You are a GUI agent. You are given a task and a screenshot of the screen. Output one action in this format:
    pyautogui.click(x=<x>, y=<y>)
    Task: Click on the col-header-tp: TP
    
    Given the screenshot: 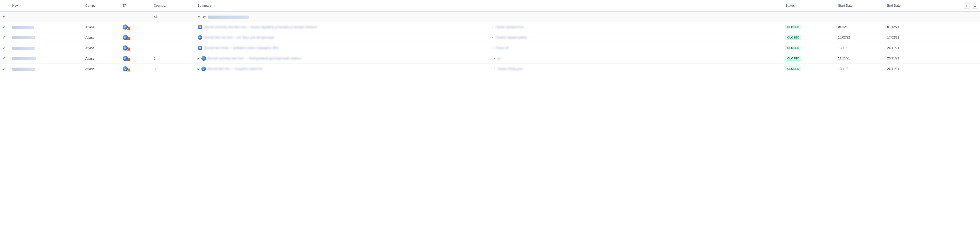 What is the action you would take?
    pyautogui.click(x=136, y=6)
    